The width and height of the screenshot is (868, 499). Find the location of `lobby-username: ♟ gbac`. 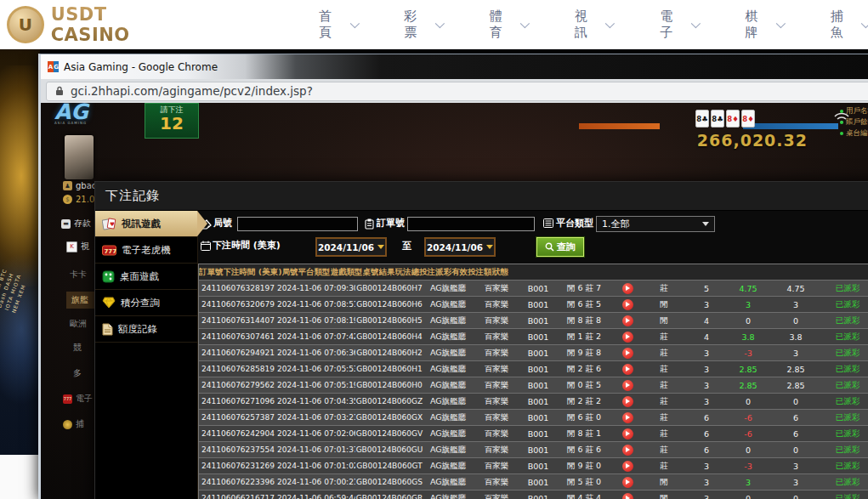

lobby-username: ♟ gbac is located at coordinates (80, 185).